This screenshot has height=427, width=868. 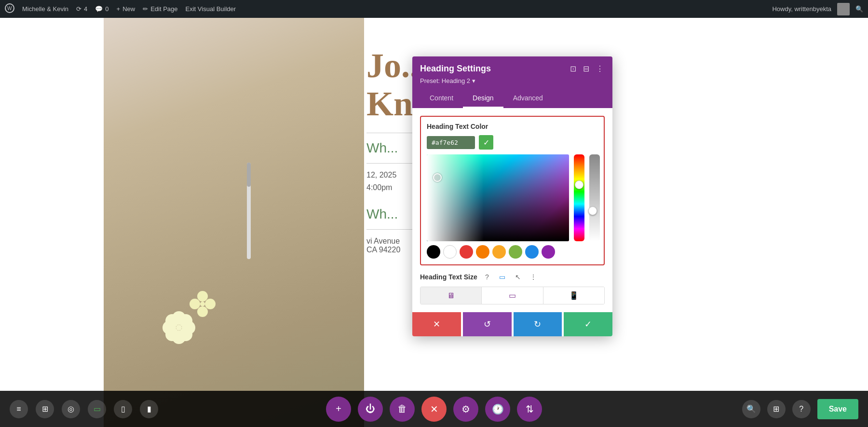 What do you see at coordinates (512, 126) in the screenshot?
I see `color-section-label: Heading Text Color` at bounding box center [512, 126].